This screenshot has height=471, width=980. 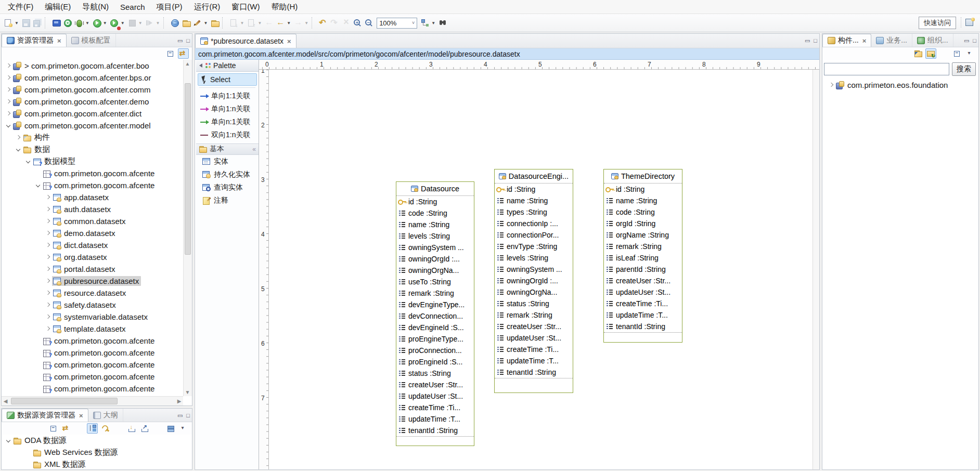 I want to click on tree-row: auth.datasetx, so click(x=93, y=209).